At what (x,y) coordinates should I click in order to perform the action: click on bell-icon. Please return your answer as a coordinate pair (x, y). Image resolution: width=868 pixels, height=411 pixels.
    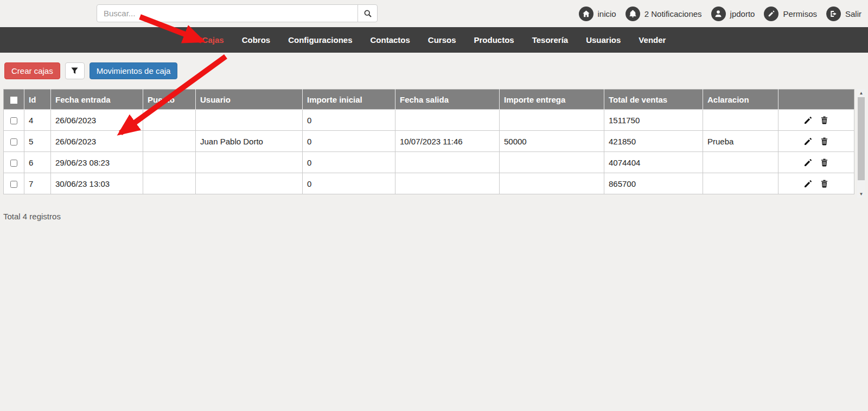
    Looking at the image, I should click on (633, 14).